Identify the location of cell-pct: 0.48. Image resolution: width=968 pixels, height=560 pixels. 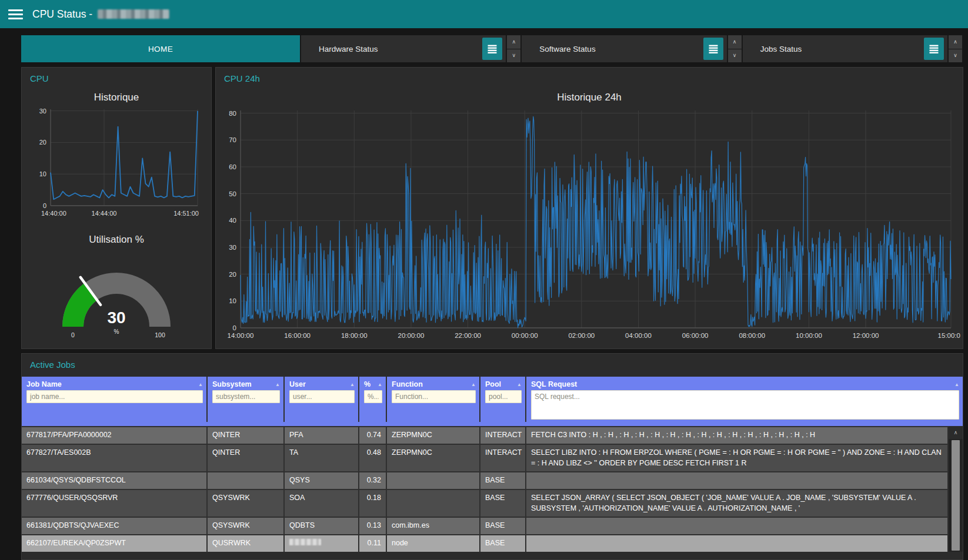
(373, 458).